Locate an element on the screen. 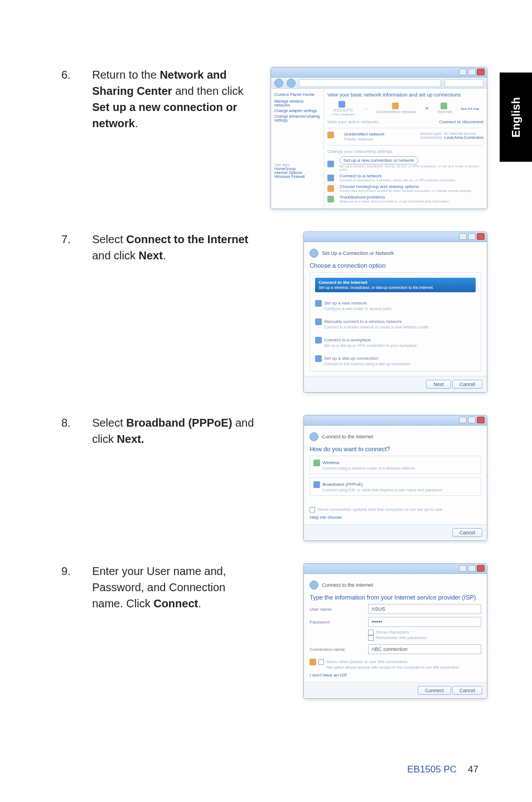 Image resolution: width=532 pixels, height=802 pixels. homegroup-icon is located at coordinates (331, 189).